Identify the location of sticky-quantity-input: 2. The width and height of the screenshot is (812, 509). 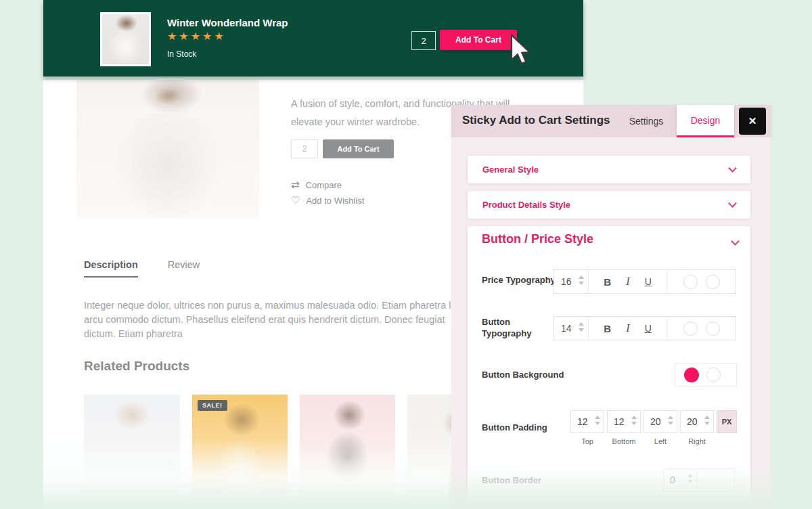
(424, 41).